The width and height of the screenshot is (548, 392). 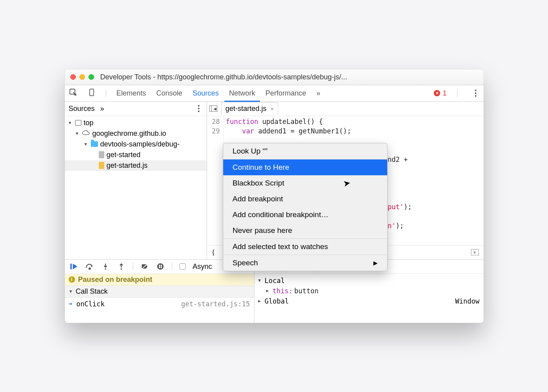 What do you see at coordinates (213, 253) in the screenshot?
I see `pretty-print-icon: {` at bounding box center [213, 253].